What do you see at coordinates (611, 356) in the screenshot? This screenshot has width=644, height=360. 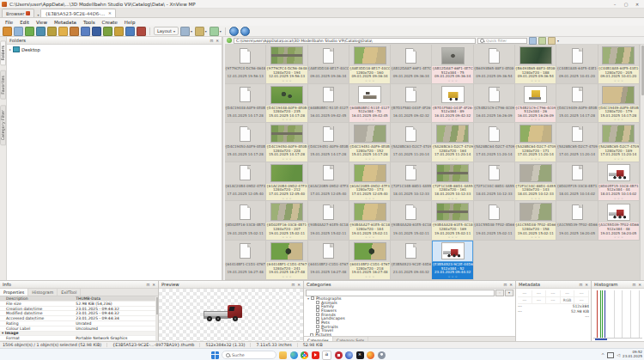 I see `display-icon` at bounding box center [611, 356].